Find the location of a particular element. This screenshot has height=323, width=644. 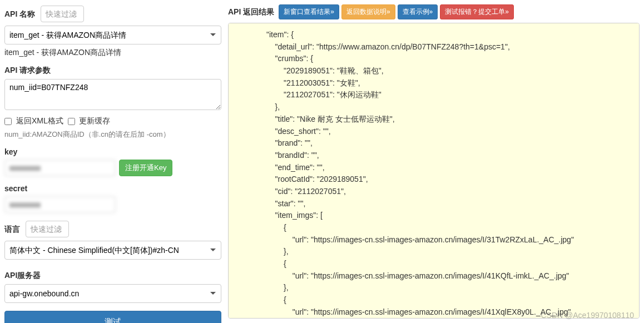

refresh-checkbox-label: 更新缓存 is located at coordinates (95, 121).